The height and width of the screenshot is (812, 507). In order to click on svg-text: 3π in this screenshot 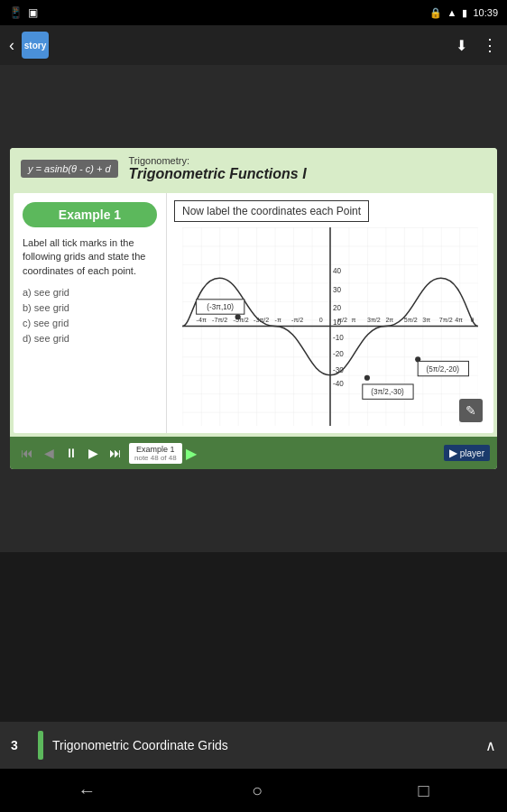, I will do `click(426, 320)`.